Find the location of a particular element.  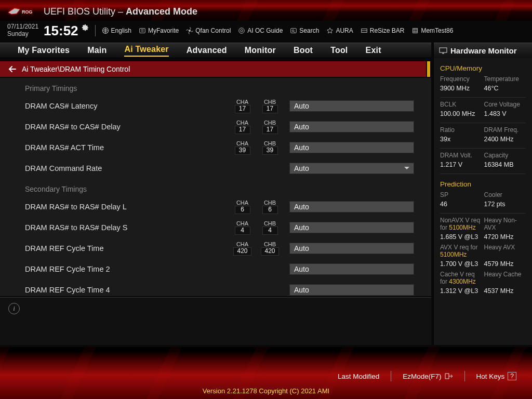

row-ref-cycle-4: DRAM REF Cycle Time 4 Auto is located at coordinates (216, 288).